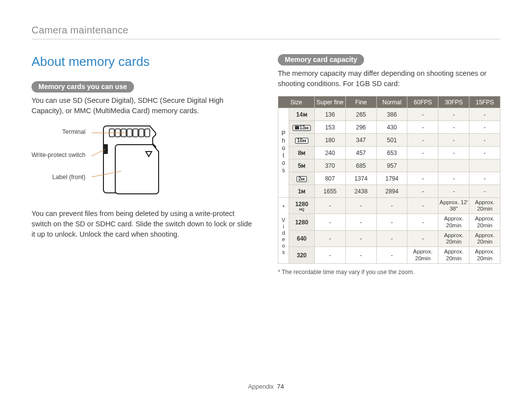 The image size is (532, 401). I want to click on size-icon-cell: 5ᴍ, so click(302, 166).